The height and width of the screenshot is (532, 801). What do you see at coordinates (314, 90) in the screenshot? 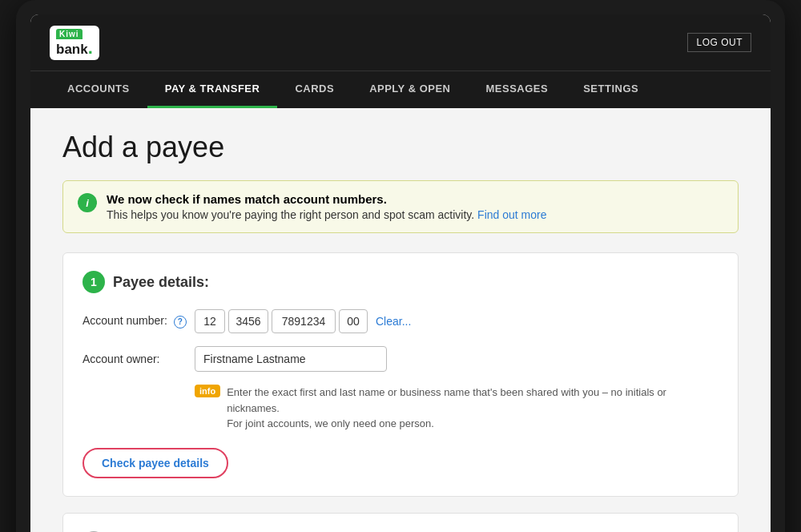
I see `nav-cards: CARDS` at bounding box center [314, 90].